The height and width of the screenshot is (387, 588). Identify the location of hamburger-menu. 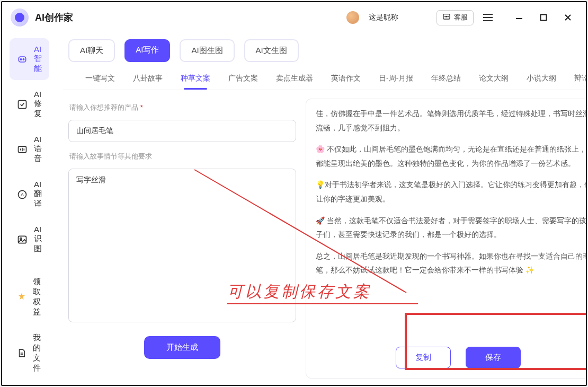
(488, 17).